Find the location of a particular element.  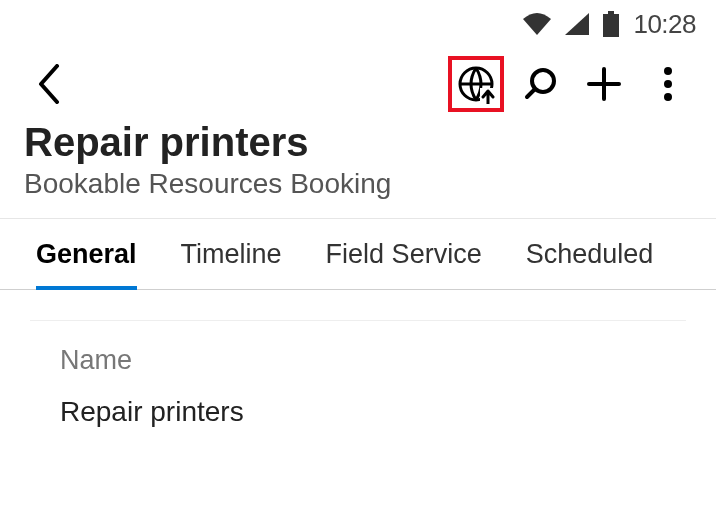

tab-field-service: Field Service is located at coordinates (404, 254).